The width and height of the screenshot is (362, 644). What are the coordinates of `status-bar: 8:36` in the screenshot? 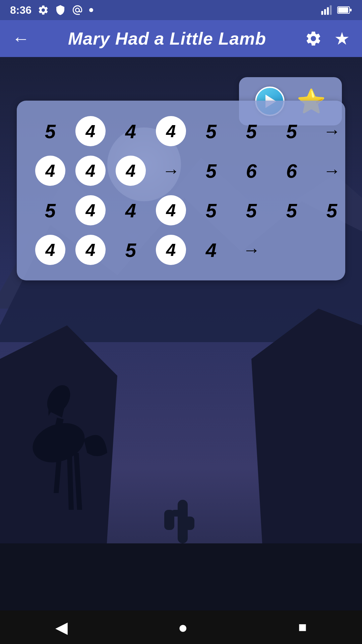 It's located at (181, 10).